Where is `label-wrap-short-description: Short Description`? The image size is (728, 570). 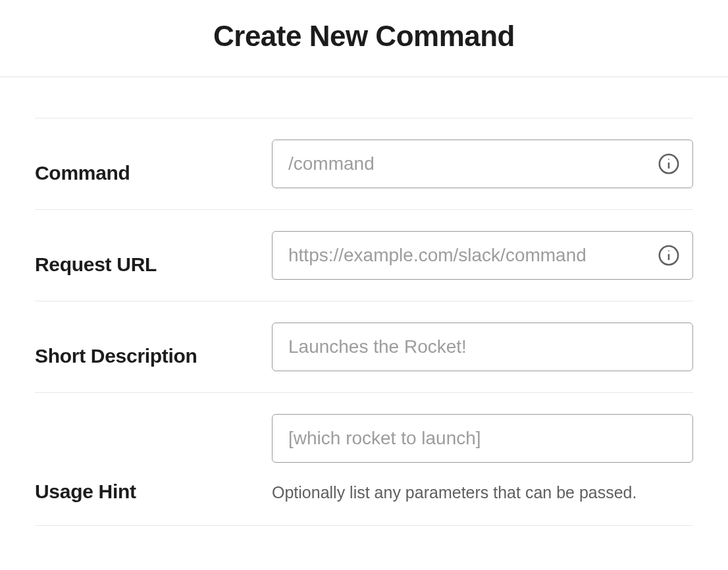
label-wrap-short-description: Short Description is located at coordinates (153, 347).